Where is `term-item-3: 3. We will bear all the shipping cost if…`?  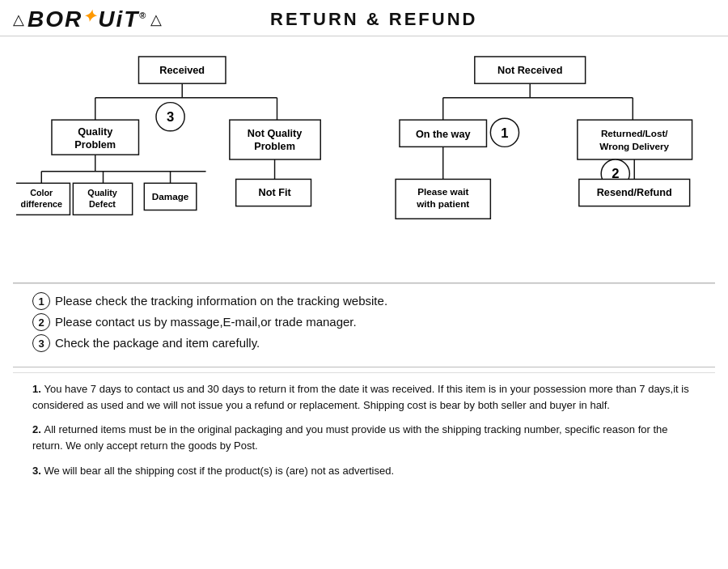
term-item-3: 3. We will bear all the shipping cost if… is located at coordinates (364, 471).